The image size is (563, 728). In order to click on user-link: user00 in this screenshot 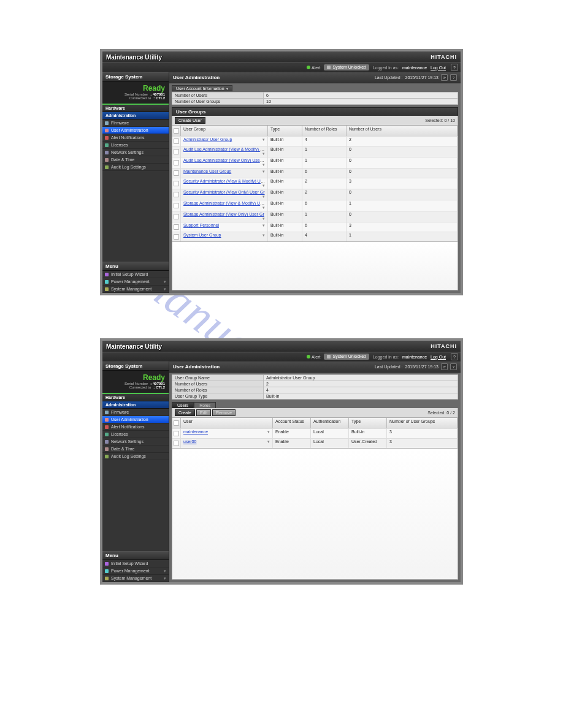, I will do `click(190, 441)`.